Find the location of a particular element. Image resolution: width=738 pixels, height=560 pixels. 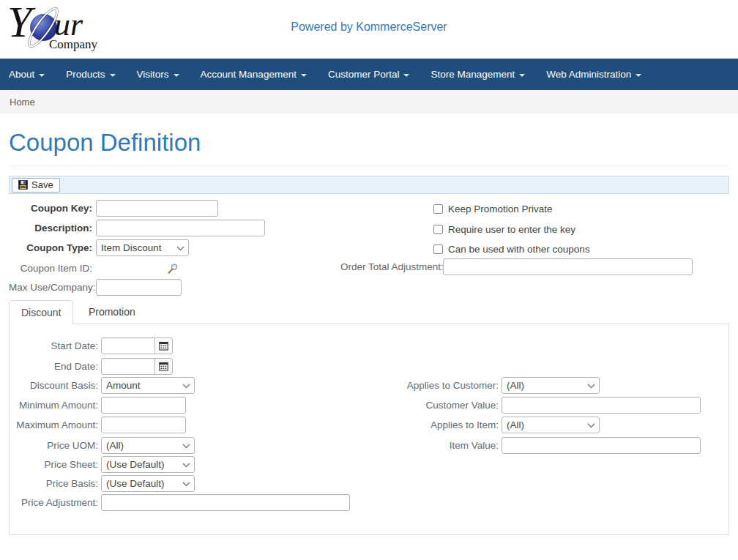

magnifier-icon is located at coordinates (173, 269).